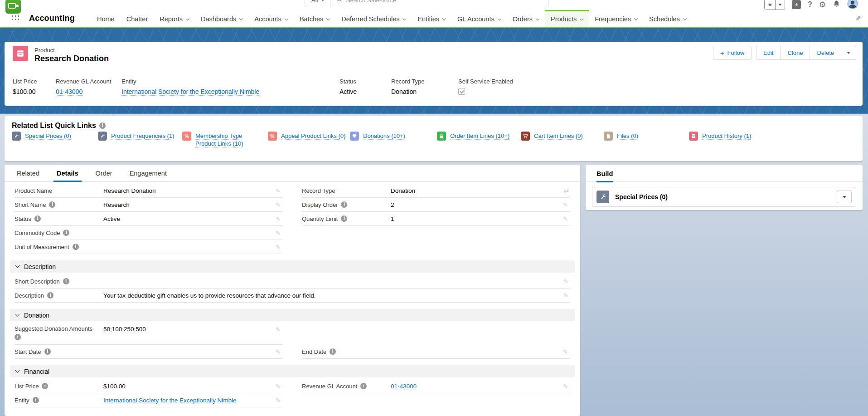 The width and height of the screenshot is (868, 416). Describe the element at coordinates (566, 191) in the screenshot. I see `change-record-type-icon: ⇄` at that location.